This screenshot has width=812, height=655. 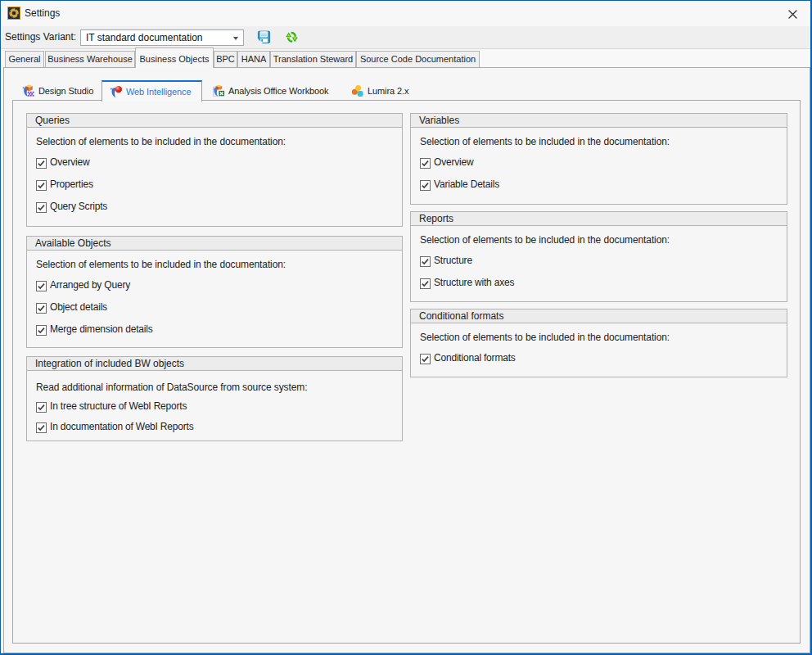 What do you see at coordinates (172, 387) in the screenshot?
I see `group-intro-text: Read additional information of DataSourc…` at bounding box center [172, 387].